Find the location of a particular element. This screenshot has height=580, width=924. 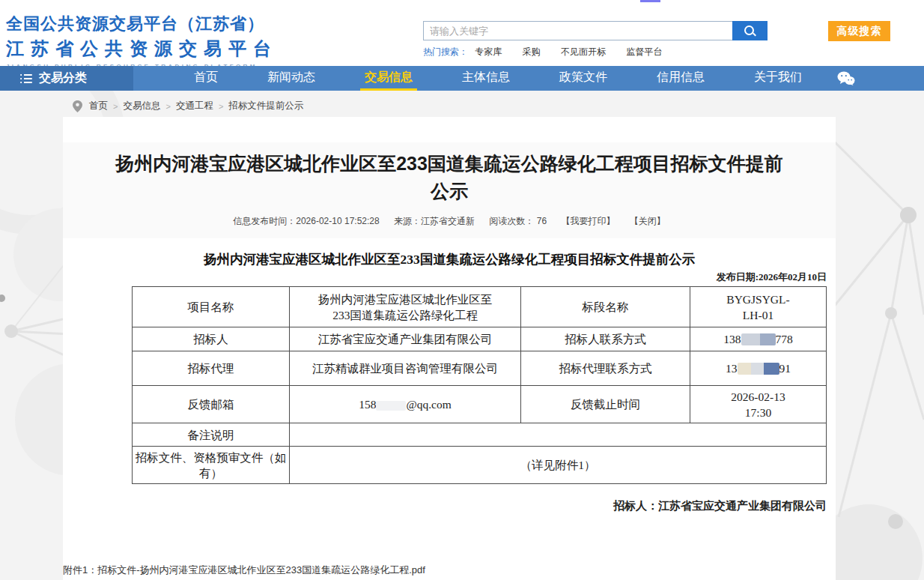

cell-remarks-value is located at coordinates (559, 435).